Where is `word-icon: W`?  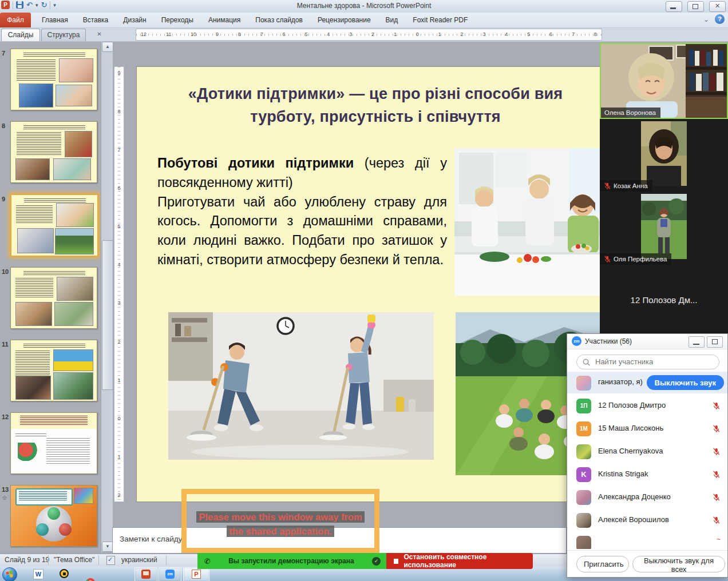 word-icon: W is located at coordinates (38, 574).